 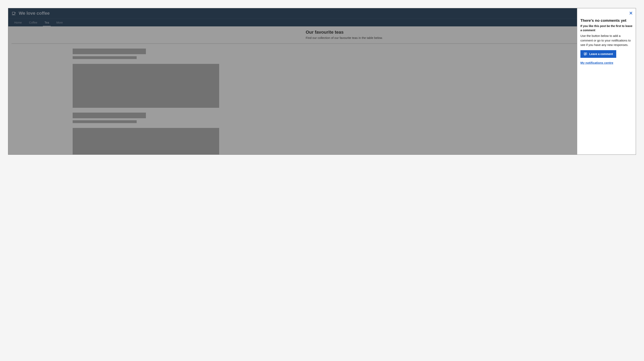 I want to click on brand: We love coffee, so click(x=30, y=14).